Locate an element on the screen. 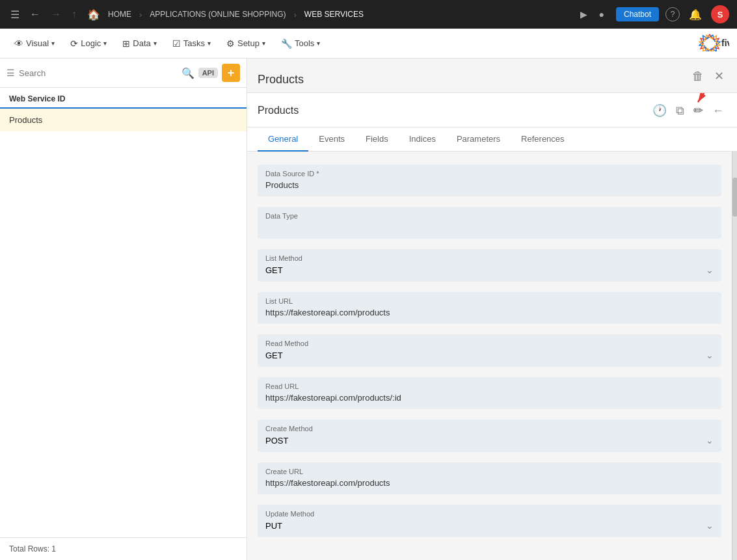  list-url-field: List URL https://fakestoreapi.com/produc… is located at coordinates (489, 308).